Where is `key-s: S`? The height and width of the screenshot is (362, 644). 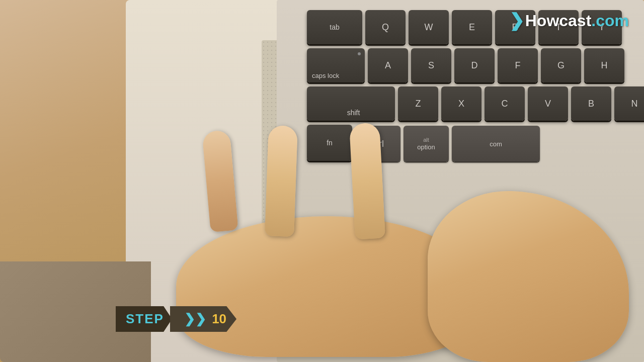 key-s: S is located at coordinates (431, 65).